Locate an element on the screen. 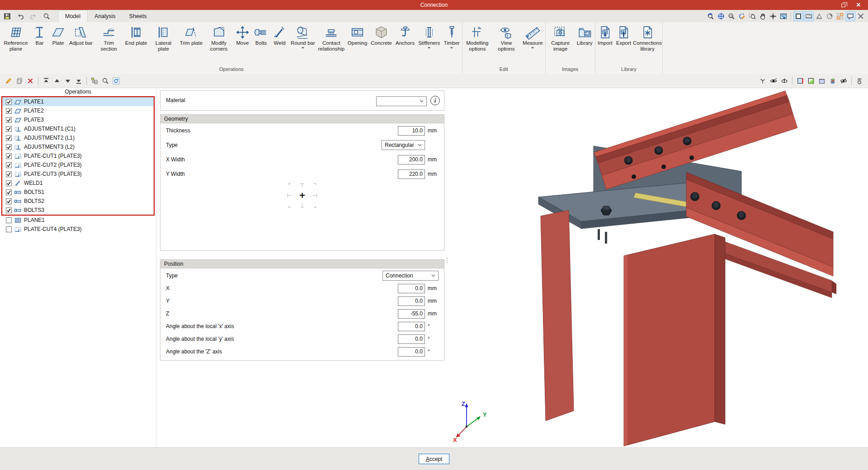 This screenshot has height=470, width=868. ribbon-button-timber: Timber is located at coordinates (452, 36).